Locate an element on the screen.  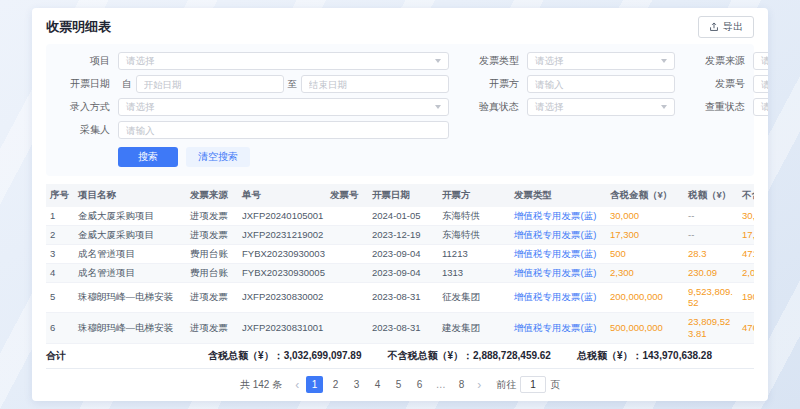
table-header-row: 序号项目名称发票来源单号发票号开票日期开票方发票类型含税金额（¥）税额（¥）不含… is located at coordinates (400, 196).